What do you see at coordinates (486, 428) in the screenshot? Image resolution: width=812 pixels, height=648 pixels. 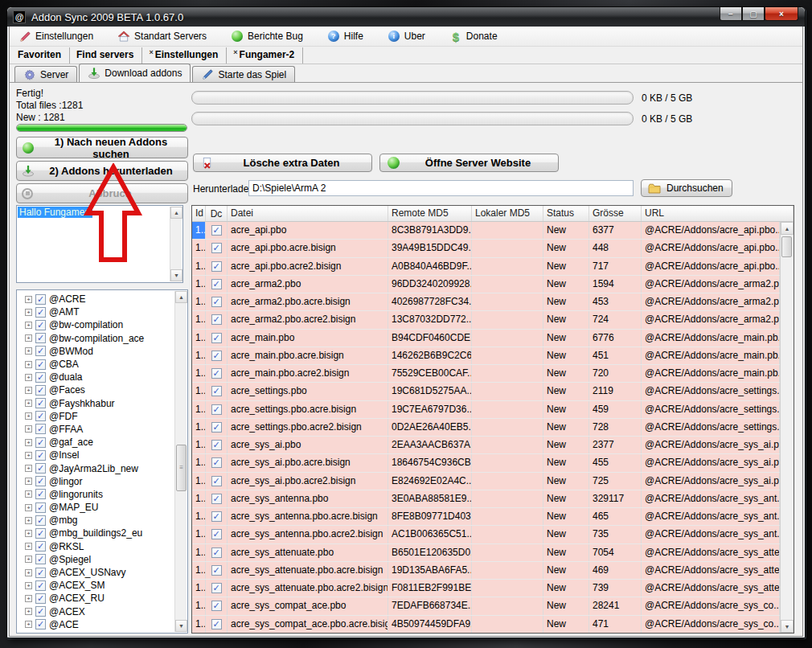 I see `table-row: 1... ✓ acre_settings.pbo.acre2.bisign 0D…` at bounding box center [486, 428].